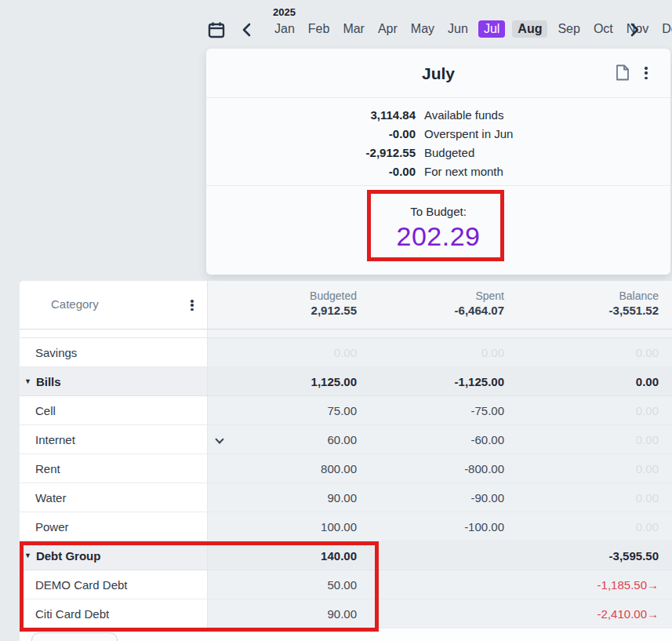  What do you see at coordinates (114, 497) in the screenshot?
I see `category-cell: ▼ Water` at bounding box center [114, 497].